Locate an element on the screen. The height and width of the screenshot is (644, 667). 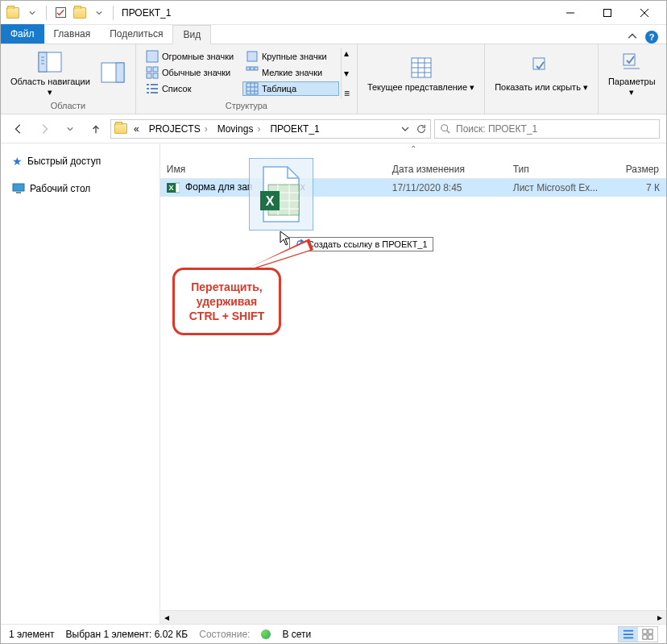
column-size: Размер is located at coordinates (643, 169).